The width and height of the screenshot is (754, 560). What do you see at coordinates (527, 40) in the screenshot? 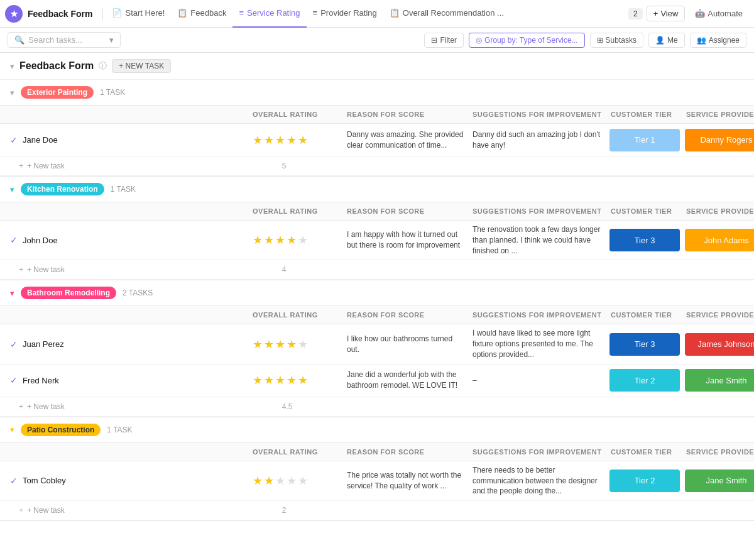
I see `group-by-button: ◎ Group by: Type of Service...` at bounding box center [527, 40].